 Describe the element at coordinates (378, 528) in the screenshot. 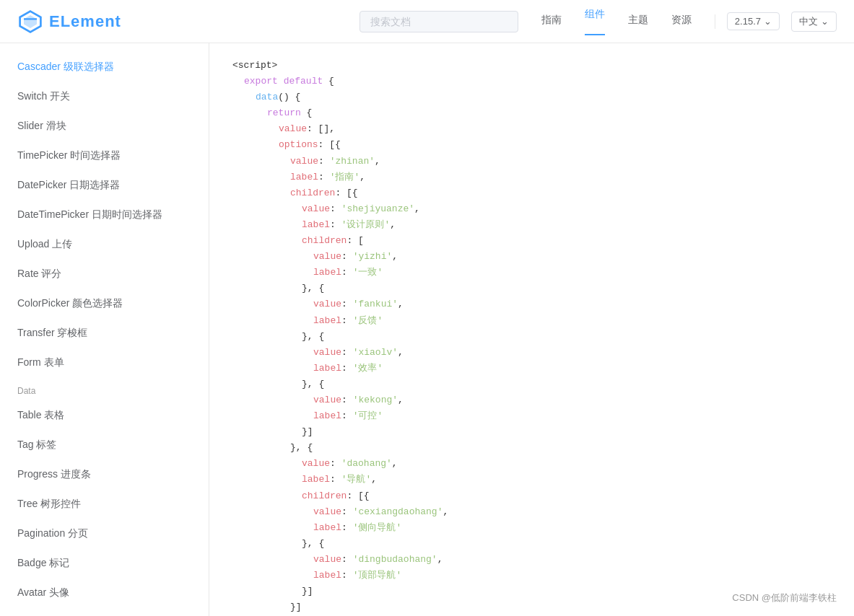

I see `code-token: '侧向导航'` at that location.